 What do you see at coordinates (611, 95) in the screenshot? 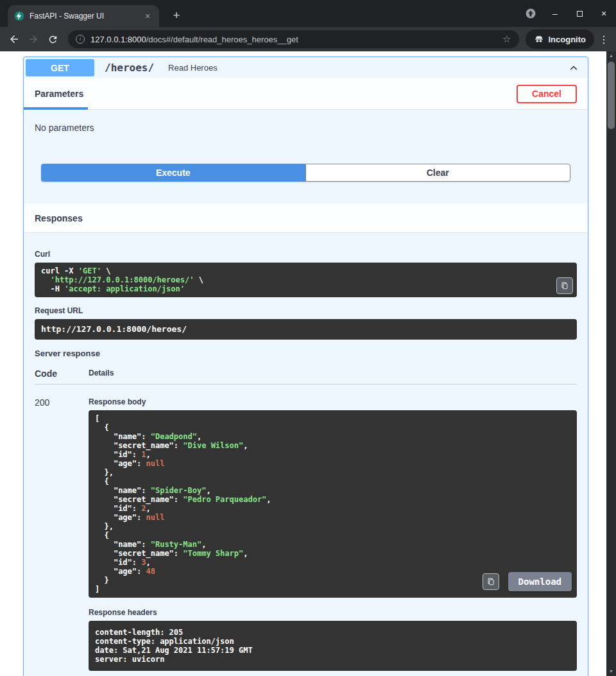
I see `scrollbar-thumb` at bounding box center [611, 95].